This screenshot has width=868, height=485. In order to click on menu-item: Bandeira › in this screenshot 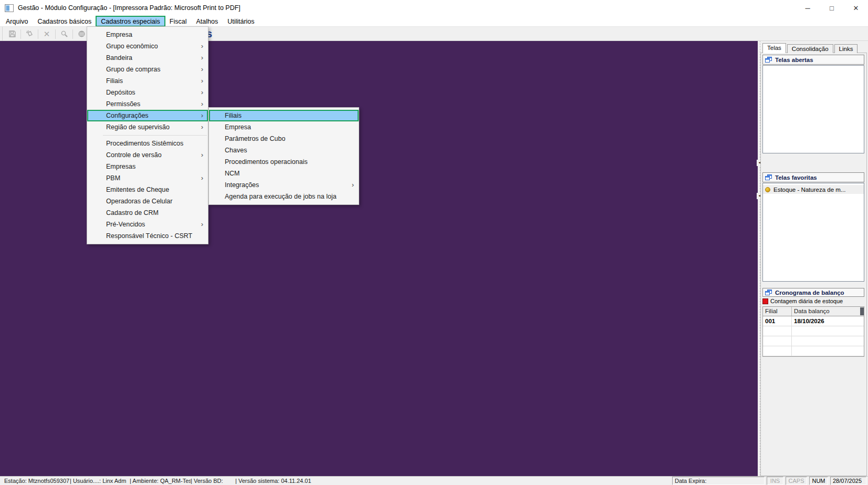, I will do `click(148, 58)`.